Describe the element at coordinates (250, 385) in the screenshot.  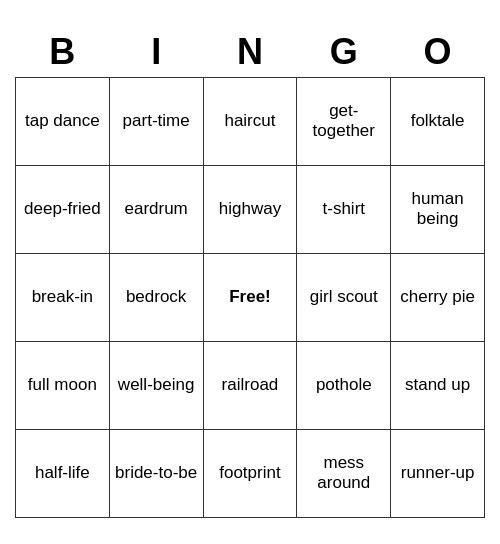
I see `bingo-cell-3-2: railroad` at that location.